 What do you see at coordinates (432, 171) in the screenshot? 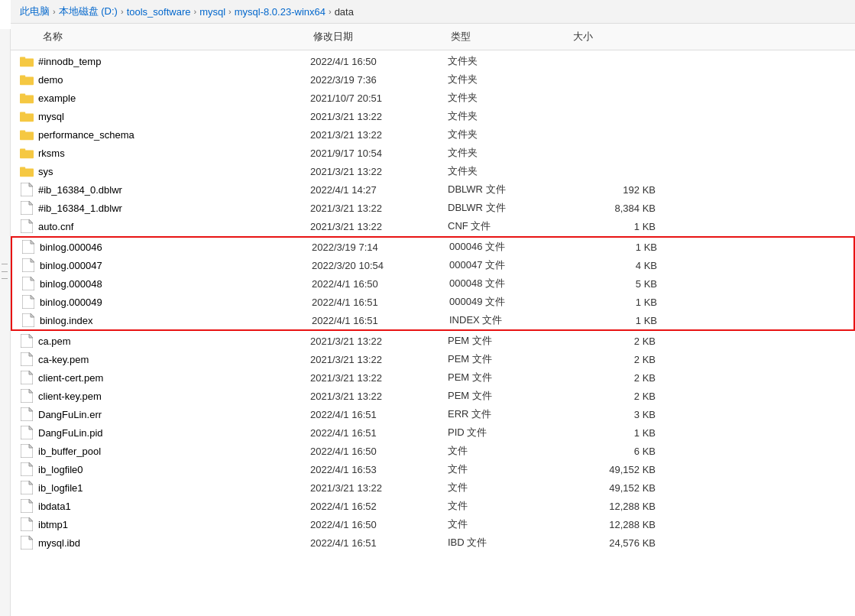
I see `table-row: sys2021/3/21 13:22文件夹` at bounding box center [432, 171].